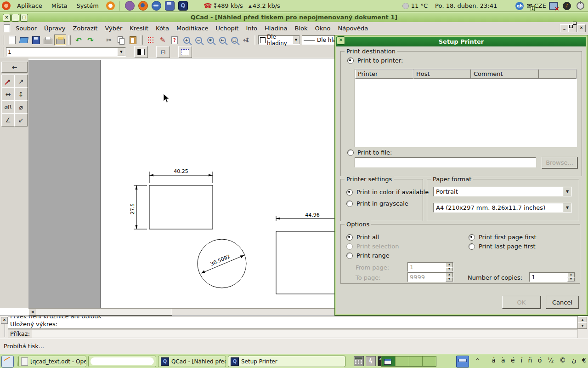 This screenshot has height=368, width=588. What do you see at coordinates (409, 362) in the screenshot?
I see `workspace-switcher` at bounding box center [409, 362].